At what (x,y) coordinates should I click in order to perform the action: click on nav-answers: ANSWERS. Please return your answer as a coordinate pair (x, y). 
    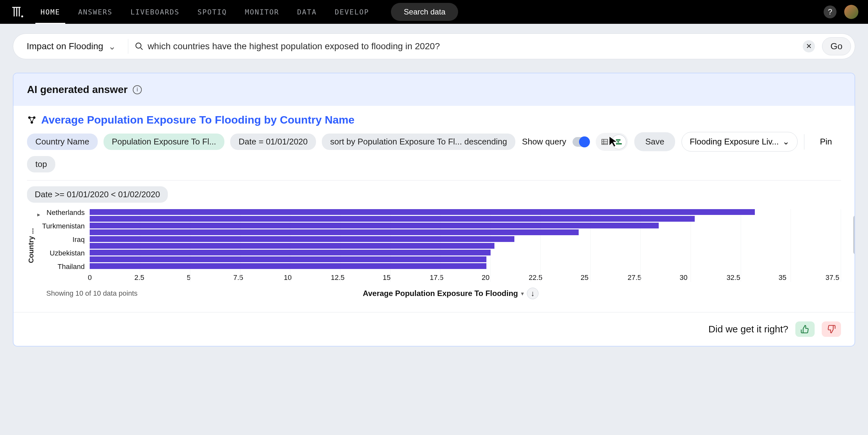
    Looking at the image, I should click on (95, 12).